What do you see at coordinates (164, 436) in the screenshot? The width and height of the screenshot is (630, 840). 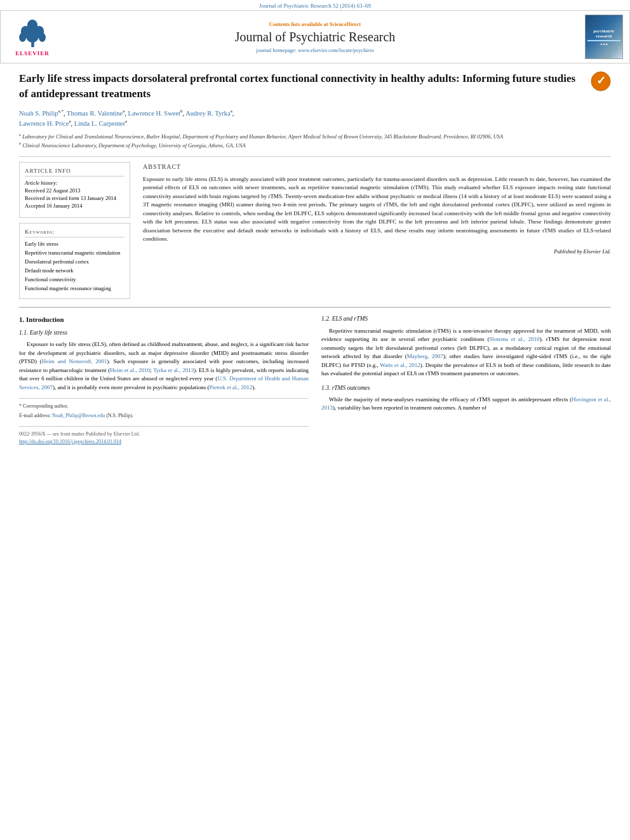 I see `page-bottom: 0022-3956/$ — see front matter Published…` at bounding box center [164, 436].